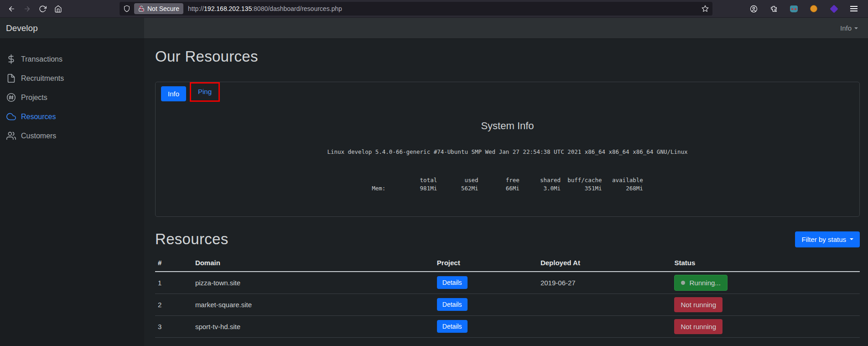 Image resolution: width=868 pixels, height=346 pixels. Describe the element at coordinates (827, 239) in the screenshot. I see `filter-by-status-button: Filter by status` at that location.